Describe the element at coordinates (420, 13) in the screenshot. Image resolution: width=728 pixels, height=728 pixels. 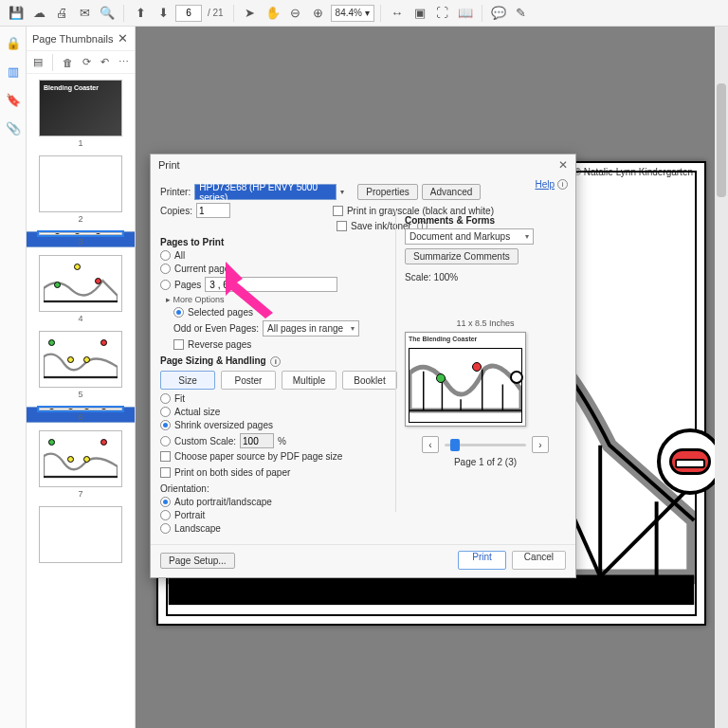
I see `fit-page-icon: ▣` at that location.